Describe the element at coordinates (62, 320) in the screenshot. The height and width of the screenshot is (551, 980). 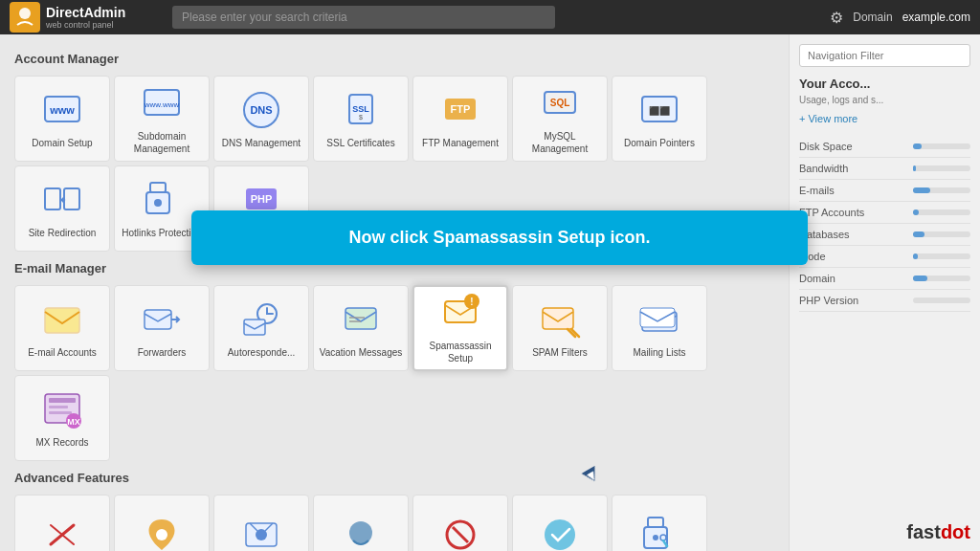
I see `email-accounts-icon` at that location.